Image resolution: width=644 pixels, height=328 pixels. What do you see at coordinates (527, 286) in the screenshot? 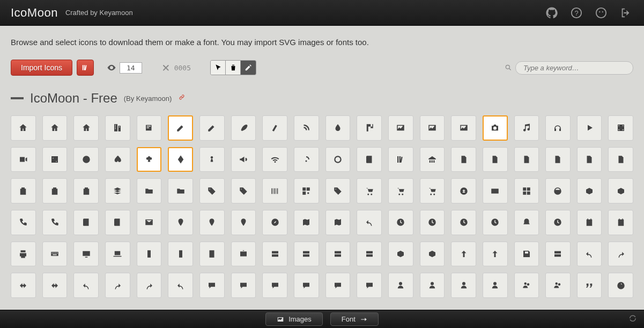
I see `icon-users` at bounding box center [527, 286].